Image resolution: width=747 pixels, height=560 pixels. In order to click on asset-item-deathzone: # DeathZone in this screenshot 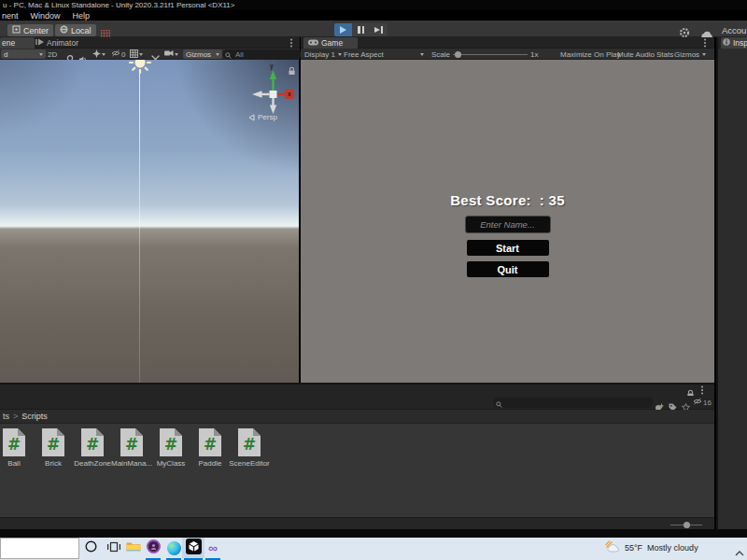, I will do `click(92, 448)`.